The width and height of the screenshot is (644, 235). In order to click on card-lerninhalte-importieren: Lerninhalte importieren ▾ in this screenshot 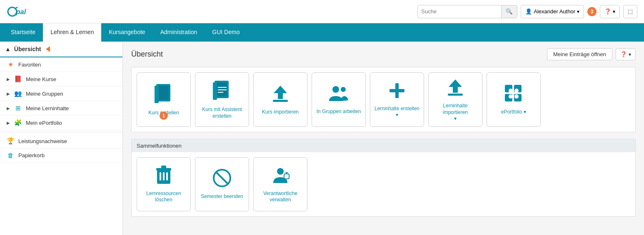, I will do `click(455, 100)`.